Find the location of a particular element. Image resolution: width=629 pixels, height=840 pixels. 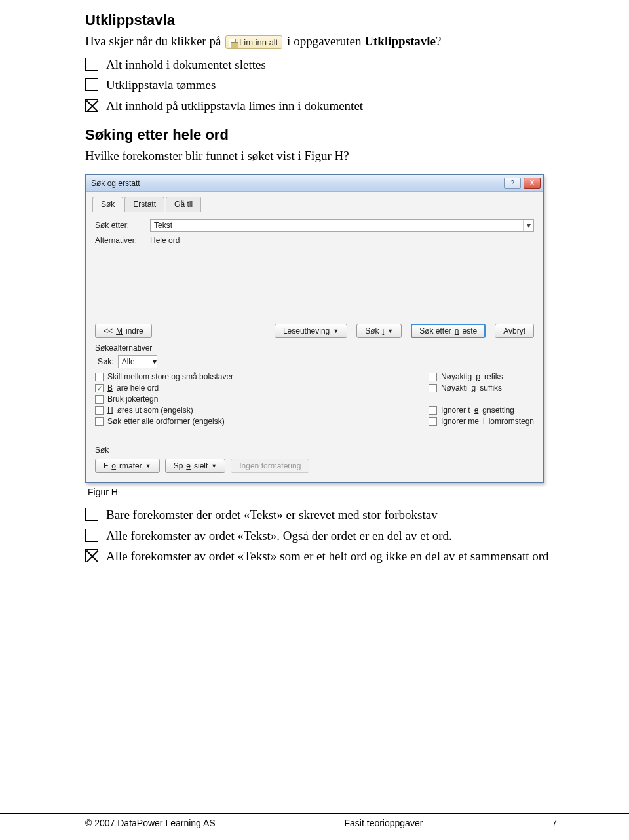

tab-replace: Erstatt is located at coordinates (144, 204).